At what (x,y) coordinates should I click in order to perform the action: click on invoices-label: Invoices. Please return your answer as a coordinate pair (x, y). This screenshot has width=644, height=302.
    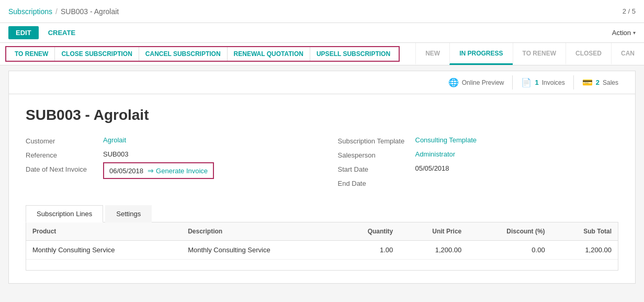
    Looking at the image, I should click on (553, 83).